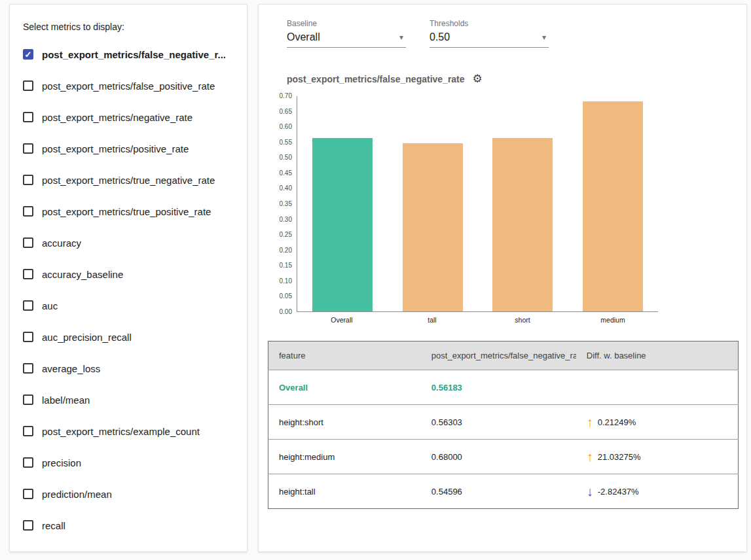  What do you see at coordinates (128, 525) in the screenshot?
I see `metric-item: recall` at bounding box center [128, 525].